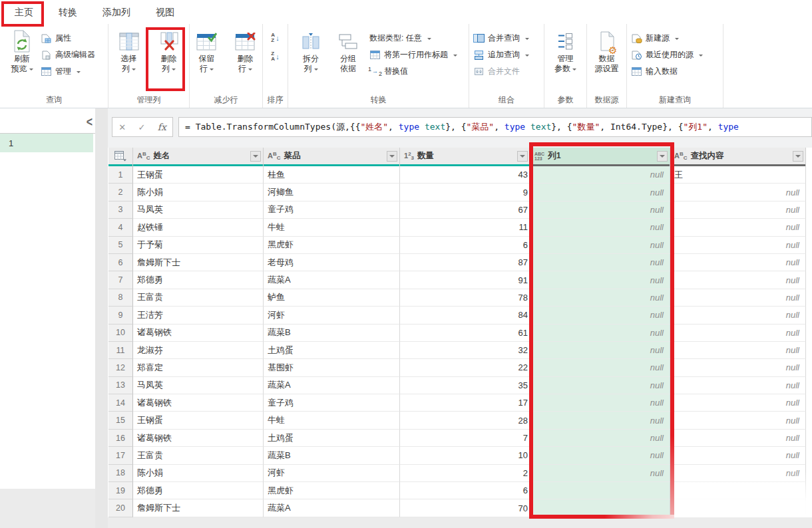 The image size is (812, 528). I want to click on cell-name: 王钢蛋, so click(198, 175).